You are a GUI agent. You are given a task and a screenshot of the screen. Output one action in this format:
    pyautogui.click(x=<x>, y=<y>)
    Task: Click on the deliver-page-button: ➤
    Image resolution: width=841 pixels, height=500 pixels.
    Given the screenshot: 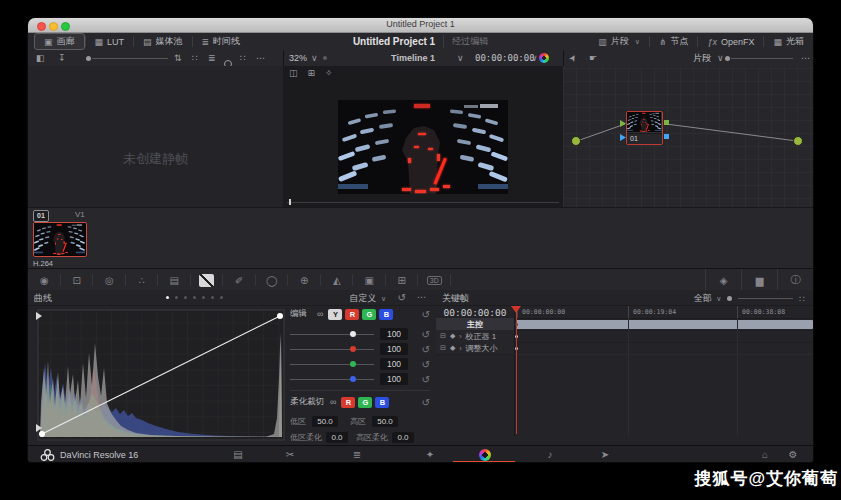 What is the action you would take?
    pyautogui.click(x=605, y=454)
    